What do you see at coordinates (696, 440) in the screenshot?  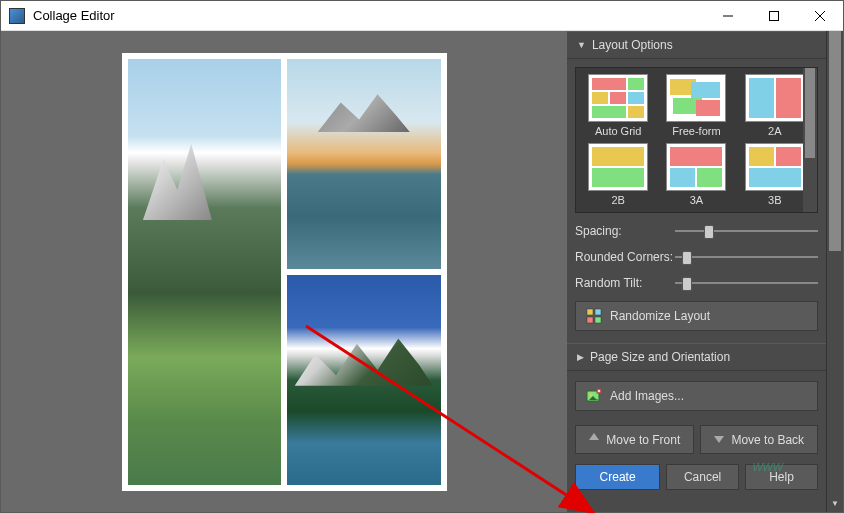 I see `z-order-row: Move to Front Move to Back` at bounding box center [696, 440].